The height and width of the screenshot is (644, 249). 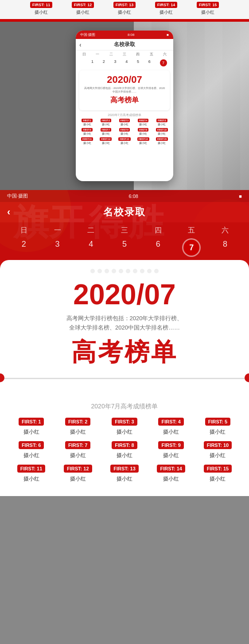 I want to click on phone-grid-item: FIRST:1 摄小红, so click(x=87, y=123).